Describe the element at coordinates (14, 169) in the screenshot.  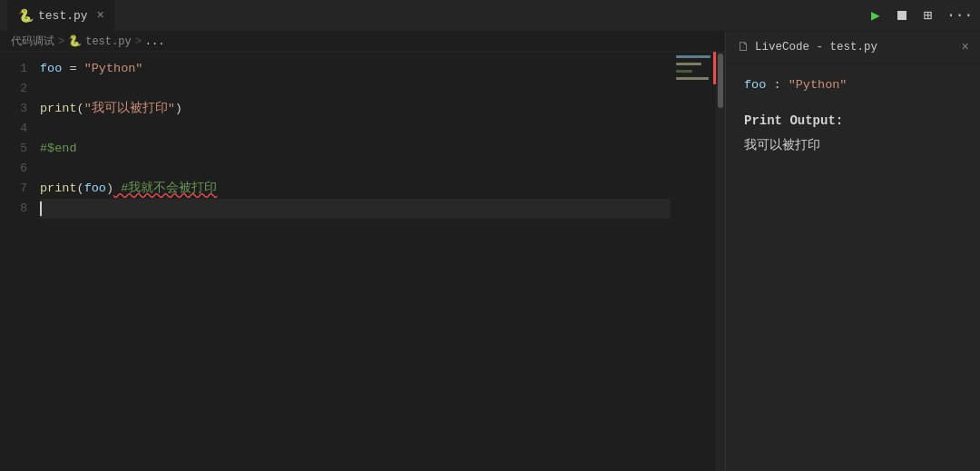
I see `line-num-6: 6` at that location.